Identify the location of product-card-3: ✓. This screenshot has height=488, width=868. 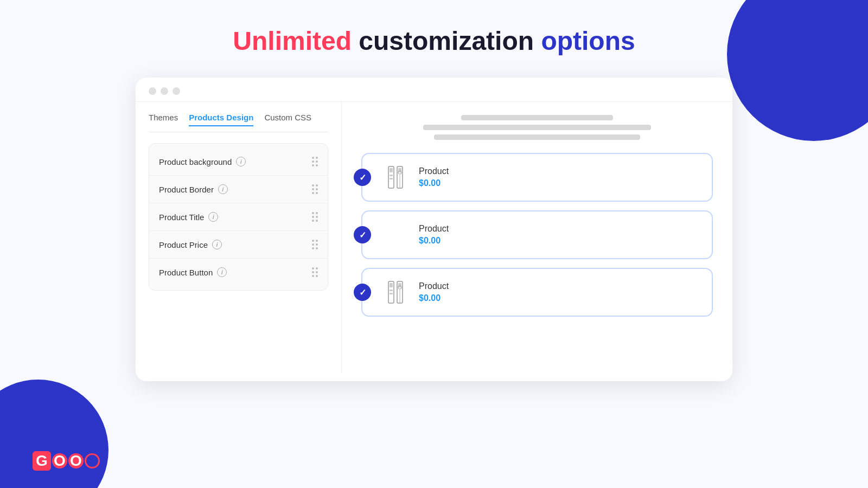
(537, 292).